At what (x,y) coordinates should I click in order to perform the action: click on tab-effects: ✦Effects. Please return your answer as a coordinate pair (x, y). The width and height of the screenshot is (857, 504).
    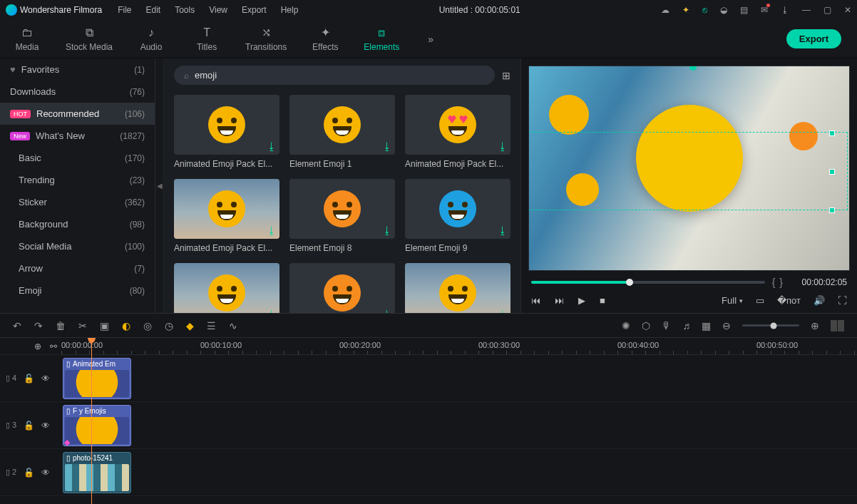
    Looking at the image, I should click on (325, 38).